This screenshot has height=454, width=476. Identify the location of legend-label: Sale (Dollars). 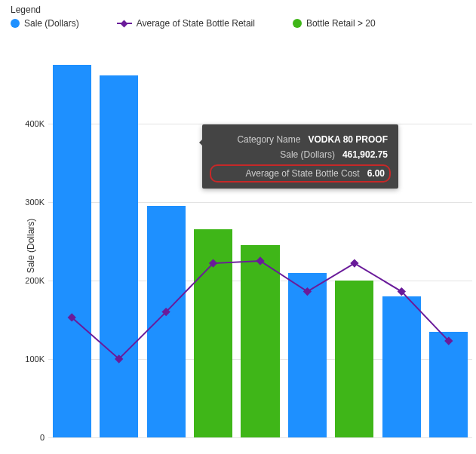
(51, 23).